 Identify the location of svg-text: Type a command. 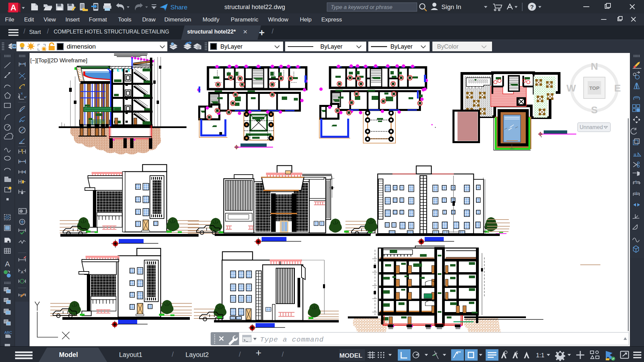
(292, 340).